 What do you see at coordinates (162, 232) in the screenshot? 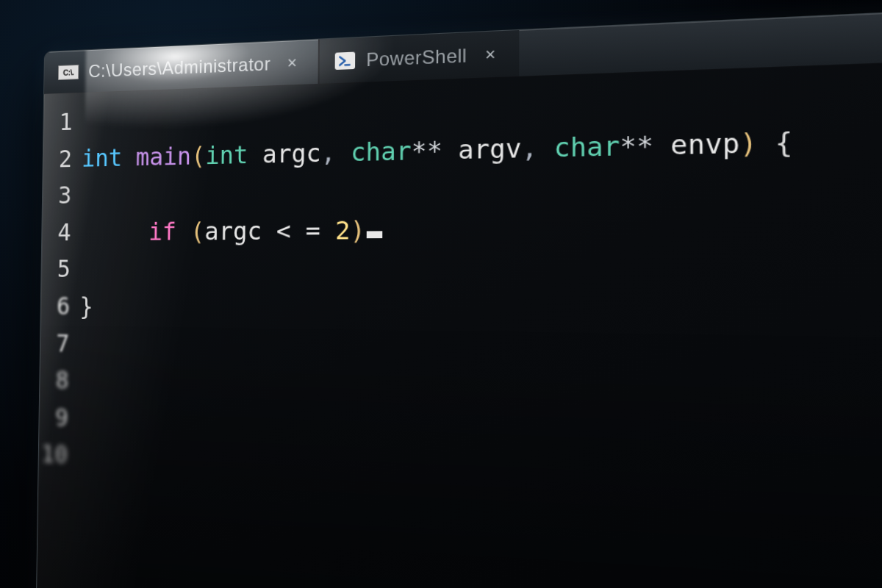
I see `token-keyword: if` at bounding box center [162, 232].